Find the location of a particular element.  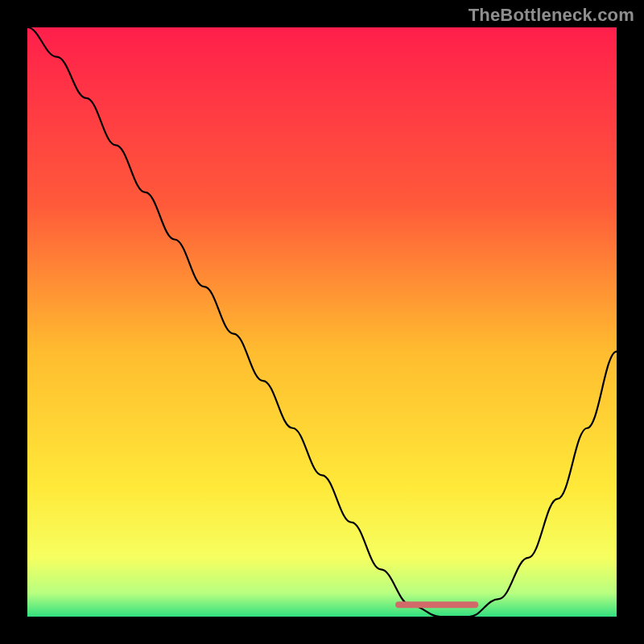

watermark-text: TheBottleneck.com is located at coordinates (551, 15).